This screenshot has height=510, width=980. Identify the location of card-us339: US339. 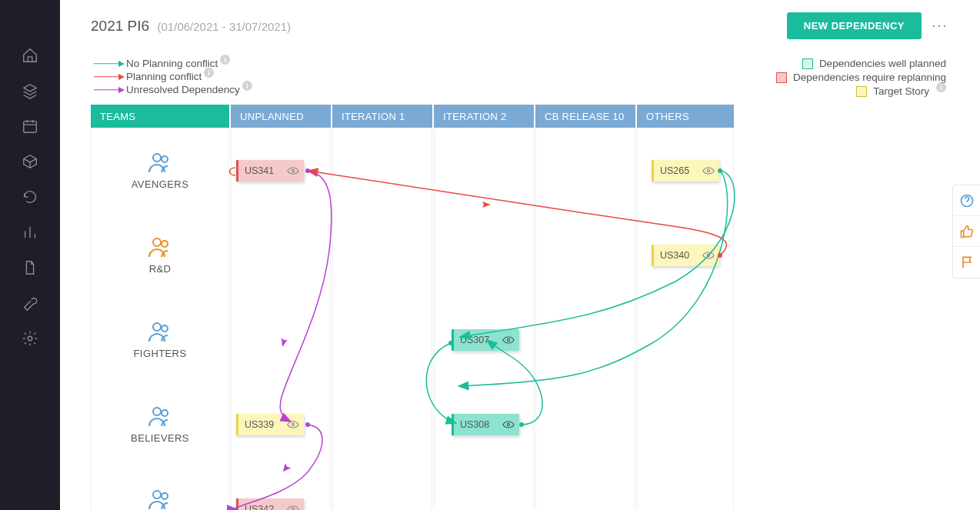
(270, 425).